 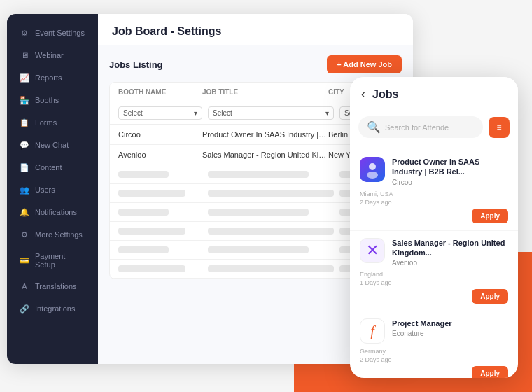 What do you see at coordinates (363, 94) in the screenshot?
I see `back-button: ‹` at bounding box center [363, 94].